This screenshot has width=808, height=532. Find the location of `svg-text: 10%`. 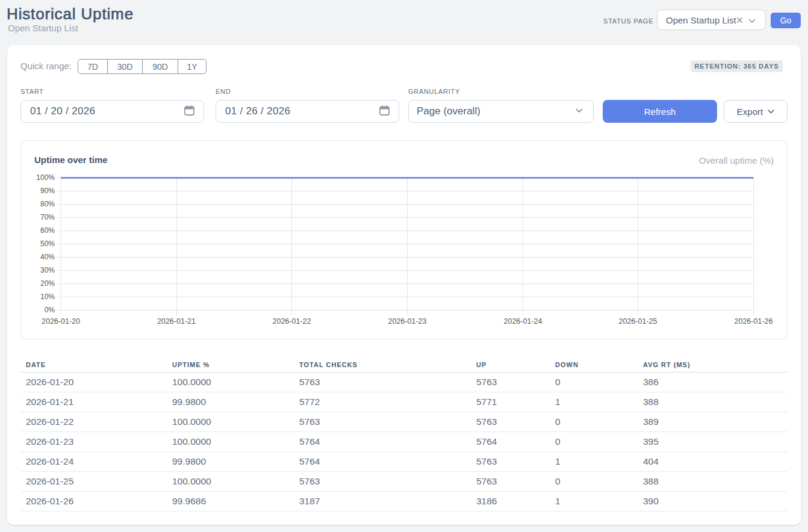

svg-text: 10% is located at coordinates (48, 297).